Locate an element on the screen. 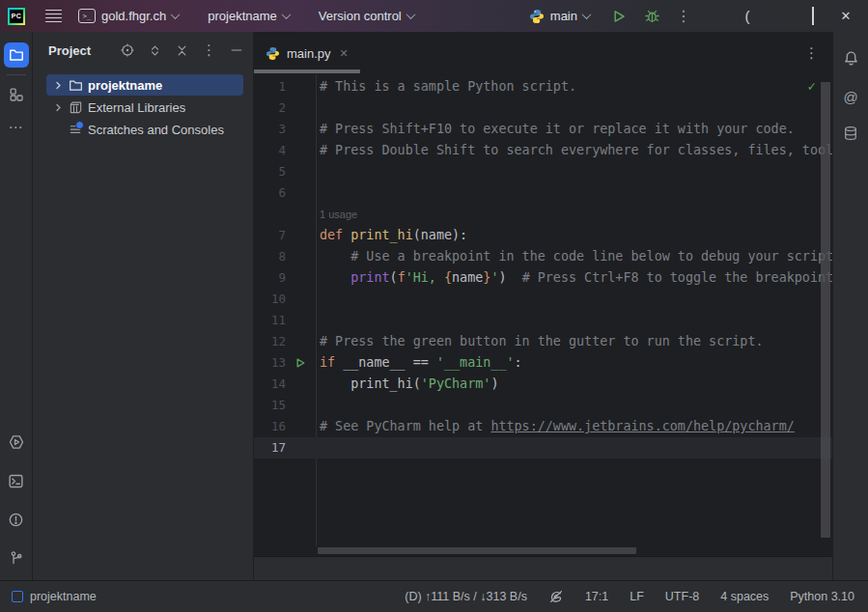 The height and width of the screenshot is (612, 868). code-line: 3# Press Shift+F10 to execute it or repl… is located at coordinates (543, 129).